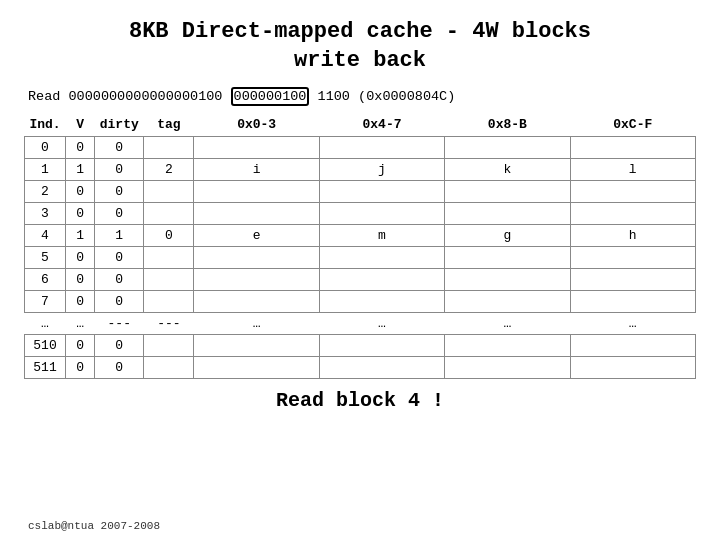 Image resolution: width=720 pixels, height=540 pixels. Describe the element at coordinates (256, 235) in the screenshot. I see `cell-d03: e` at that location.